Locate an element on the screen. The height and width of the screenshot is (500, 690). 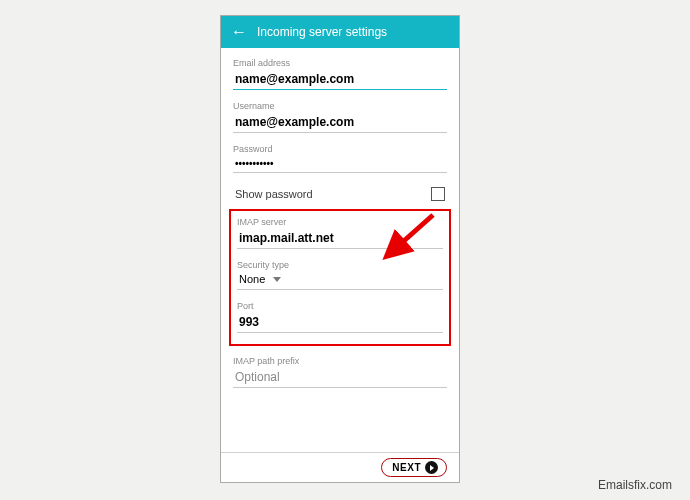
password-field: ••••••••••• is located at coordinates (340, 165).